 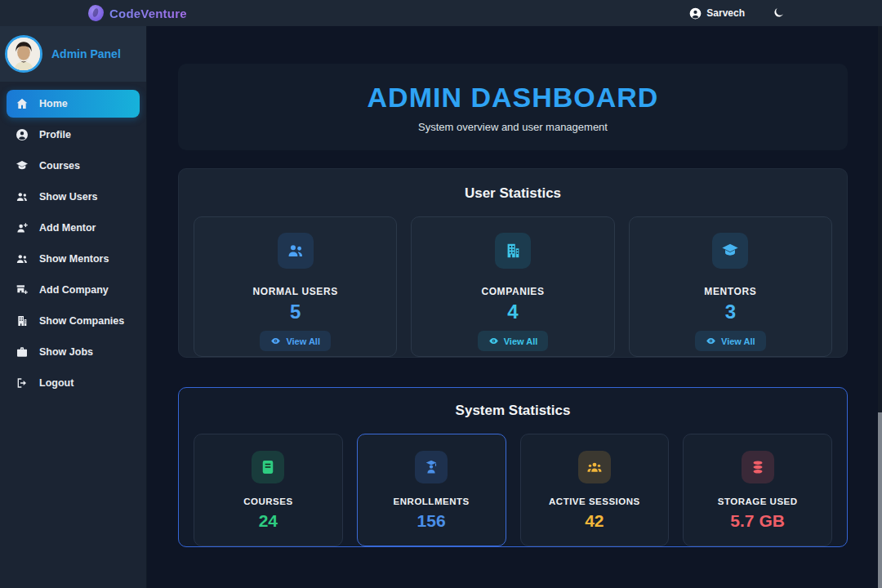 What do you see at coordinates (60, 166) in the screenshot?
I see `sidebar-item-label: Courses` at bounding box center [60, 166].